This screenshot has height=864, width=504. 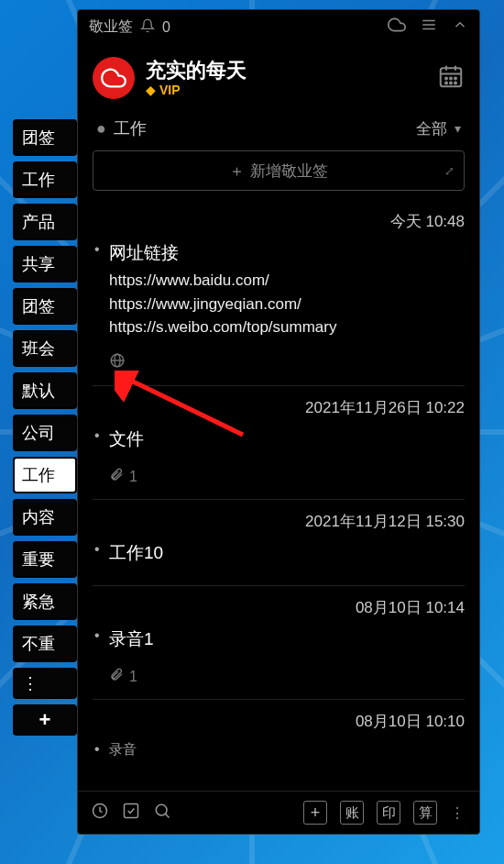 What do you see at coordinates (45, 602) in the screenshot?
I see `sidebar-tab: 紧急` at bounding box center [45, 602].